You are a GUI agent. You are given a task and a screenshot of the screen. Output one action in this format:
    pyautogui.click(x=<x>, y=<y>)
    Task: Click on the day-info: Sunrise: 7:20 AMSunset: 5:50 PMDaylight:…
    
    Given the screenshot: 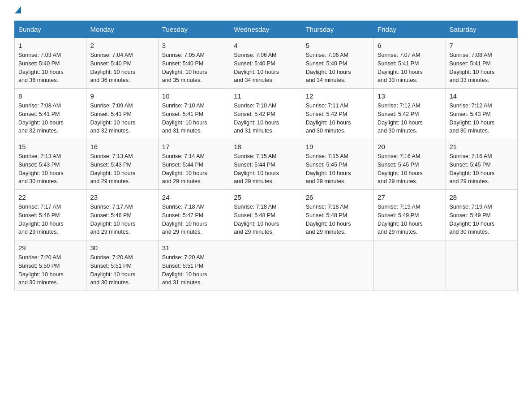 What is the action you would take?
    pyautogui.click(x=50, y=270)
    